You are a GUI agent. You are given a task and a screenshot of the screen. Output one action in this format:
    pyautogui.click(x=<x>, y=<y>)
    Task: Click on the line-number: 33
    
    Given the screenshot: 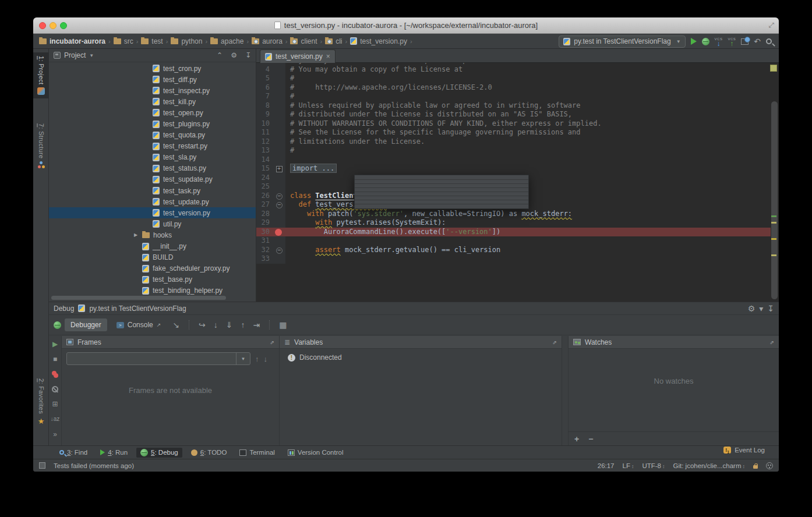 What is the action you would take?
    pyautogui.click(x=264, y=259)
    